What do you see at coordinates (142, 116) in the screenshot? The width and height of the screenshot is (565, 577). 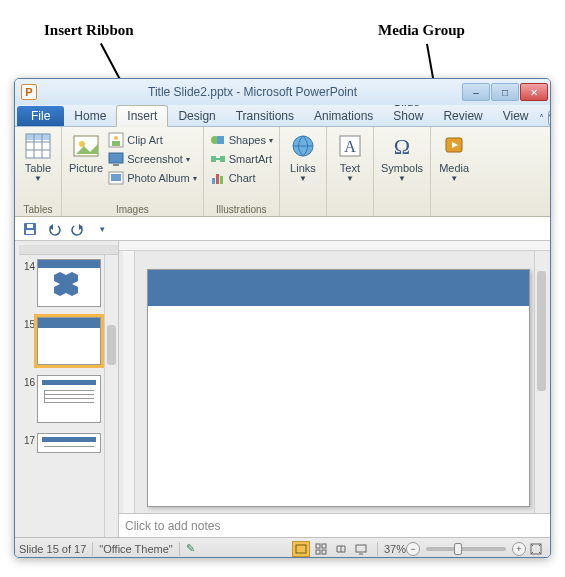 I see `tab-insert: Insert` at bounding box center [142, 116].